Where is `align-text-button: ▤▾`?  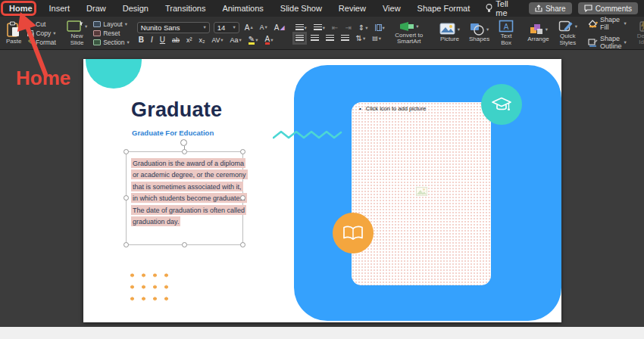 align-text-button: ▤▾ is located at coordinates (377, 38).